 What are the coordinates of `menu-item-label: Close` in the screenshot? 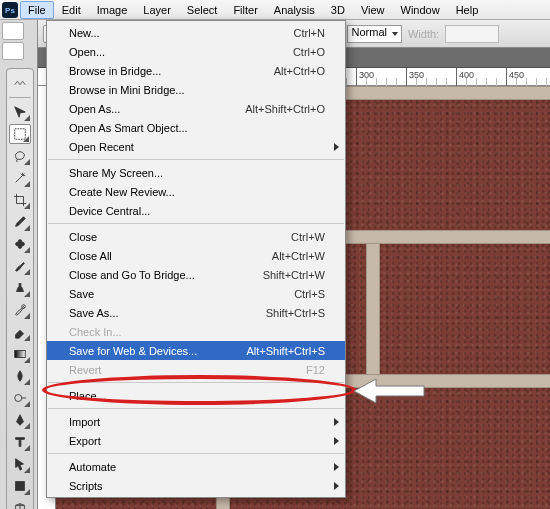 It's located at (83, 237).